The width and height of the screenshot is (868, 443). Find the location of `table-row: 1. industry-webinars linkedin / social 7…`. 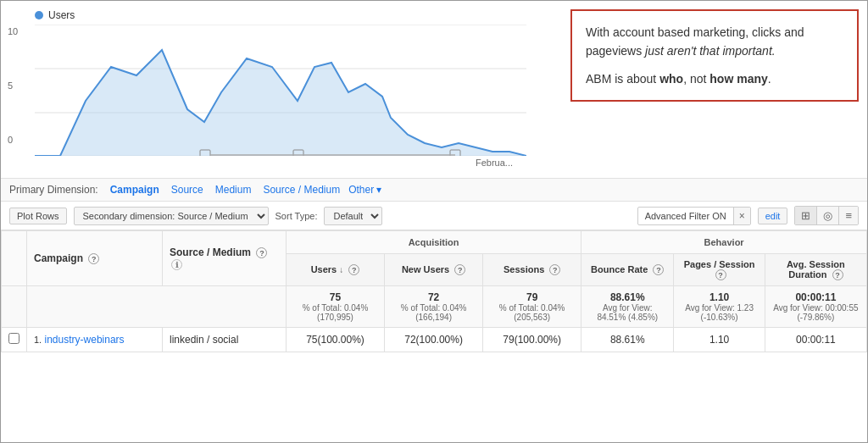

table-row: 1. industry-webinars linkedin / social 7… is located at coordinates (434, 341).